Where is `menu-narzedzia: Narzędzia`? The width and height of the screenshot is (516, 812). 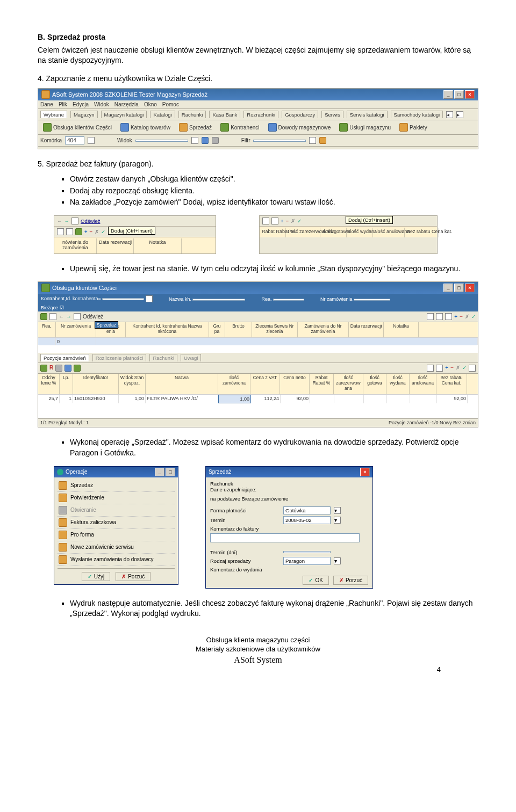
menu-narzedzia: Narzędzia is located at coordinates (127, 104).